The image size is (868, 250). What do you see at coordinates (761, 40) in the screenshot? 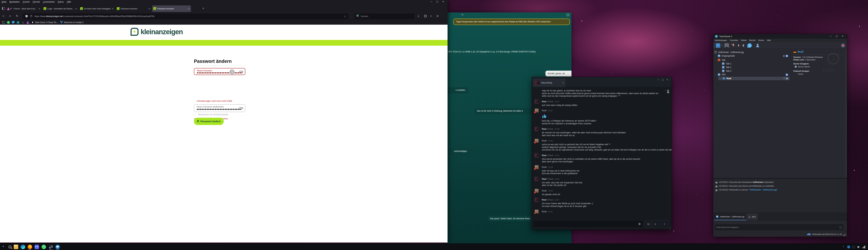
I see `ts-menu-extras: Extras` at bounding box center [761, 40].